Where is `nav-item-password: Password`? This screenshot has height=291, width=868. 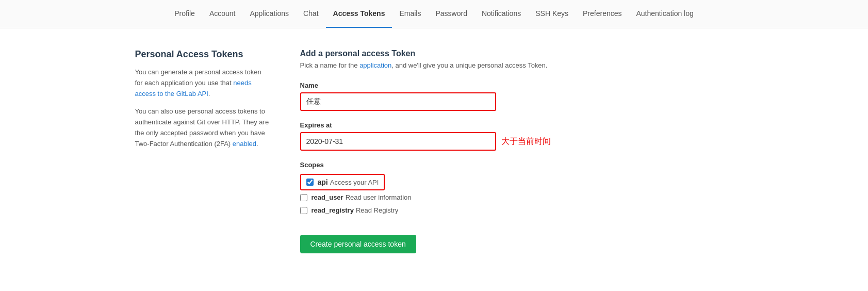
nav-item-password: Password is located at coordinates (451, 14).